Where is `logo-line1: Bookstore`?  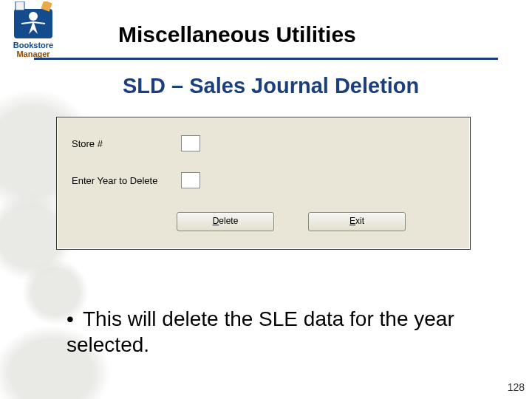 logo-line1: Bookstore is located at coordinates (33, 45).